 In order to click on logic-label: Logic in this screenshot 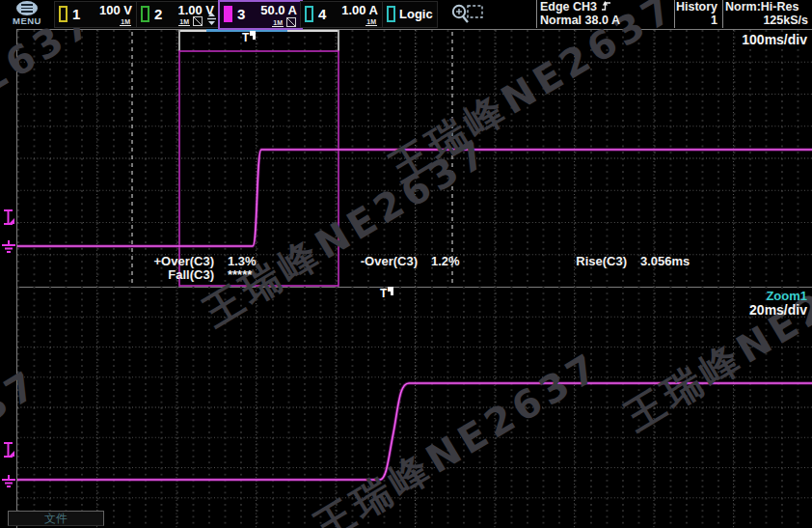, I will do `click(417, 14)`.